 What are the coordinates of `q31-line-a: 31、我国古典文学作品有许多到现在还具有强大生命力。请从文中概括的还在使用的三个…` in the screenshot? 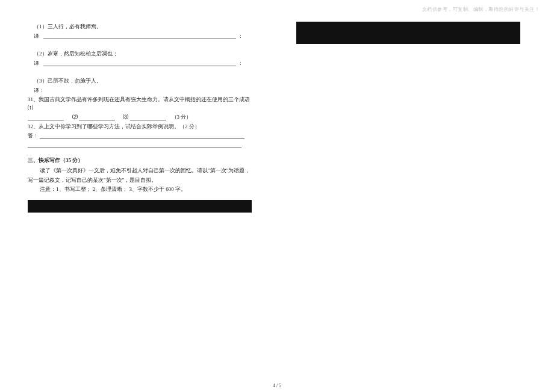 It's located at (140, 104).